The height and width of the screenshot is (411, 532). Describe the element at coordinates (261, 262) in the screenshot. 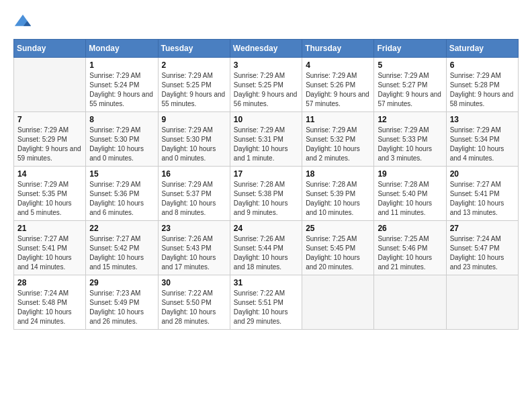

I see `daylight-hours: Daylight: 10 hours and 18 minutes.` at that location.